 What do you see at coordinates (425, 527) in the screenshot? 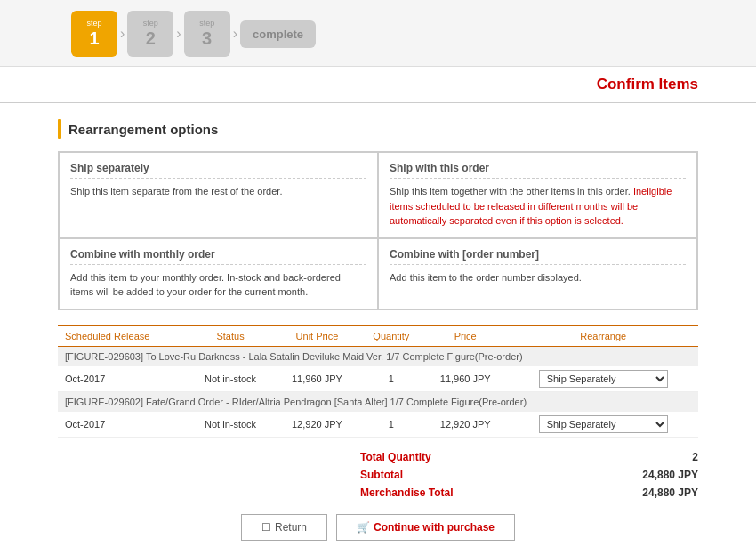
I see `continue-button: 🛒 Continue with purchase` at bounding box center [425, 527].